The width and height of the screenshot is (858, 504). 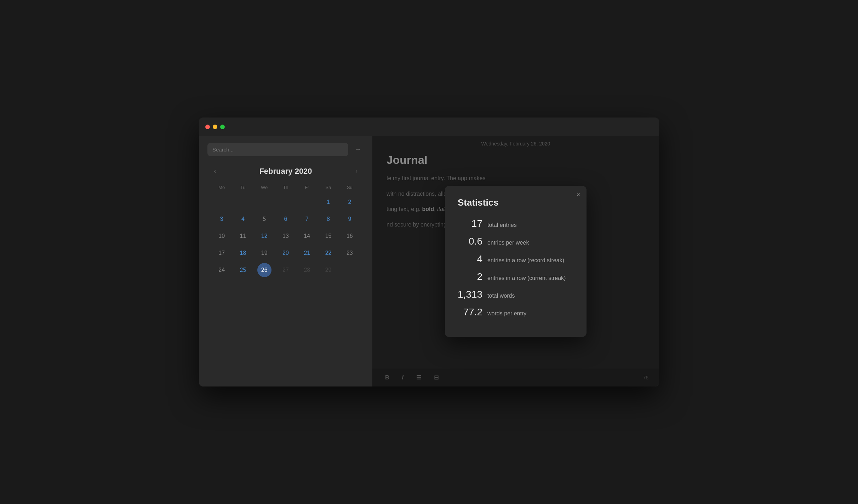 What do you see at coordinates (264, 236) in the screenshot?
I see `calendar-day: 12` at bounding box center [264, 236].